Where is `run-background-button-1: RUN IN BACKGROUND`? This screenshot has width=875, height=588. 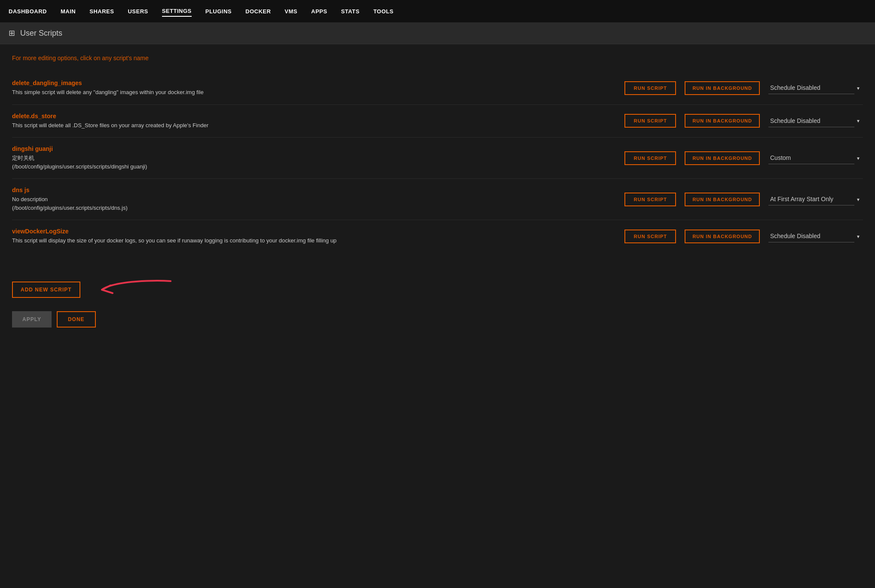
run-background-button-1: RUN IN BACKGROUND is located at coordinates (722, 121).